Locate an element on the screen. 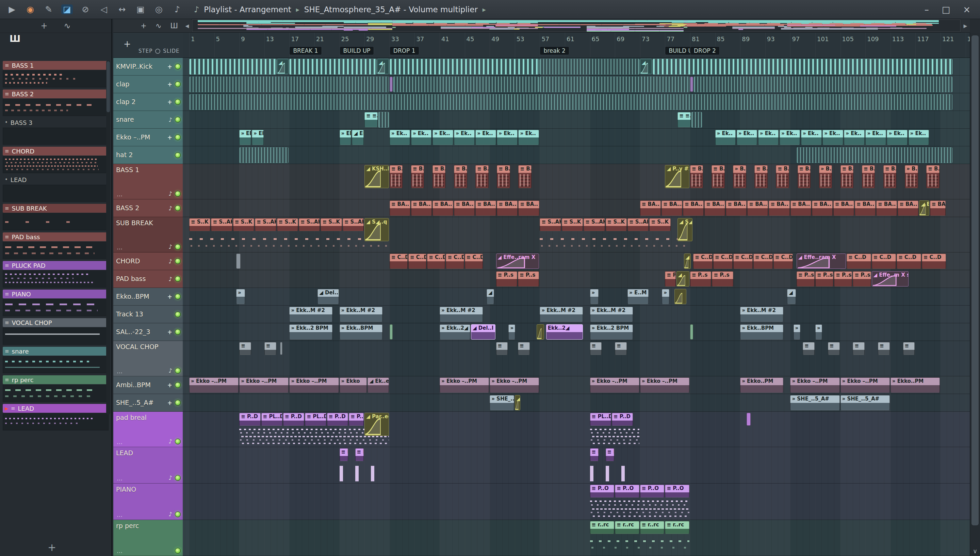  track-header-kmvip-kick: KMVIP..Kick+ is located at coordinates (148, 66).